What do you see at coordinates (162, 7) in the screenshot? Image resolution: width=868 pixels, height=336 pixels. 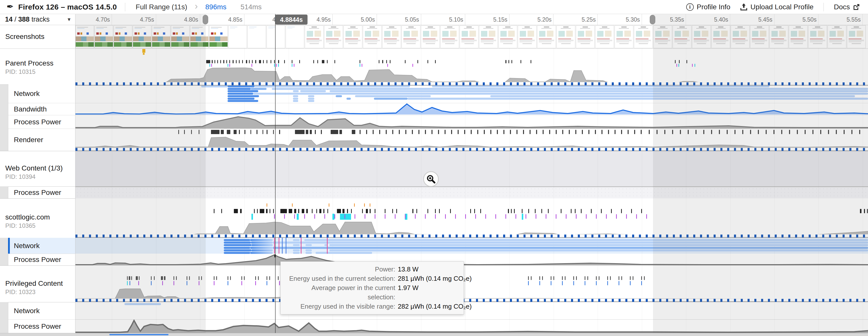 I see `breadcrumb-full-range: Full Range (11s)` at bounding box center [162, 7].